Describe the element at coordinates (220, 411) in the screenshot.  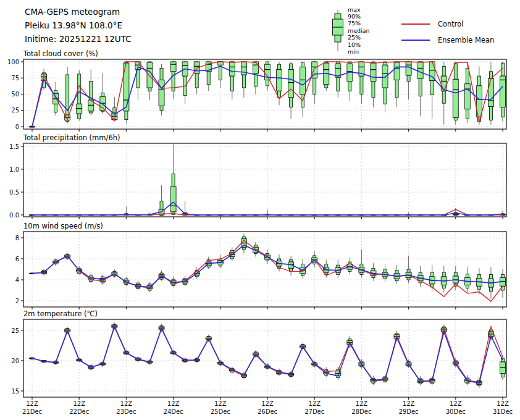
I see `svg-text: 25Dec` at that location.